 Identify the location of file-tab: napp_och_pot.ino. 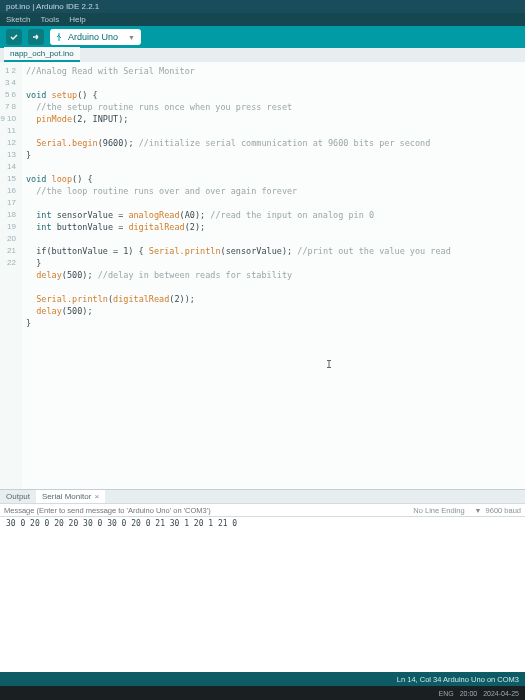
(42, 54).